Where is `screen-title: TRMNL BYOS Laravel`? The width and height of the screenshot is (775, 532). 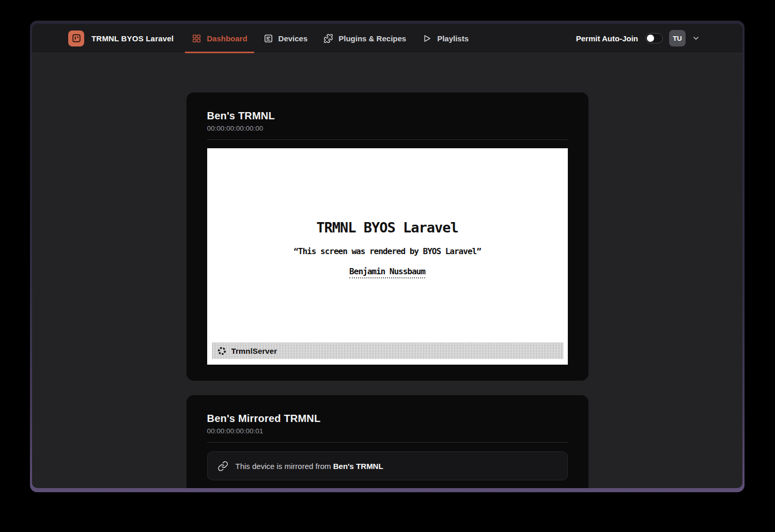 screen-title: TRMNL BYOS Laravel is located at coordinates (388, 227).